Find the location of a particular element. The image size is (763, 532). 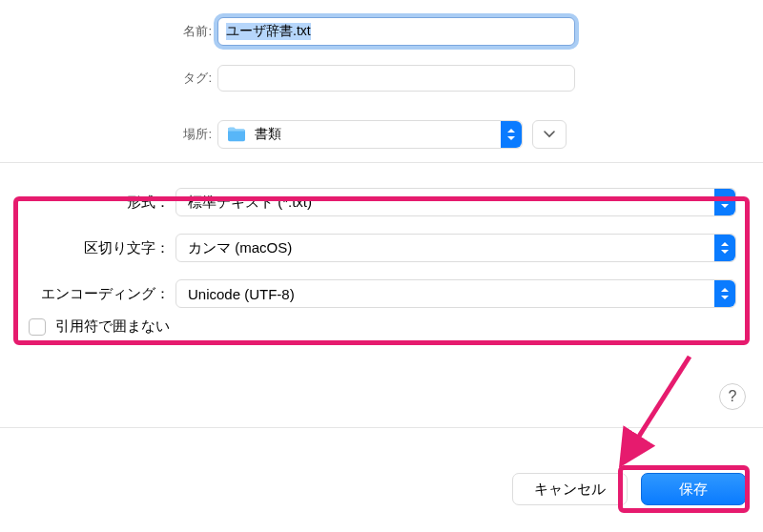

quotes-checkbox-label: 引用符で囲まない is located at coordinates (113, 326).